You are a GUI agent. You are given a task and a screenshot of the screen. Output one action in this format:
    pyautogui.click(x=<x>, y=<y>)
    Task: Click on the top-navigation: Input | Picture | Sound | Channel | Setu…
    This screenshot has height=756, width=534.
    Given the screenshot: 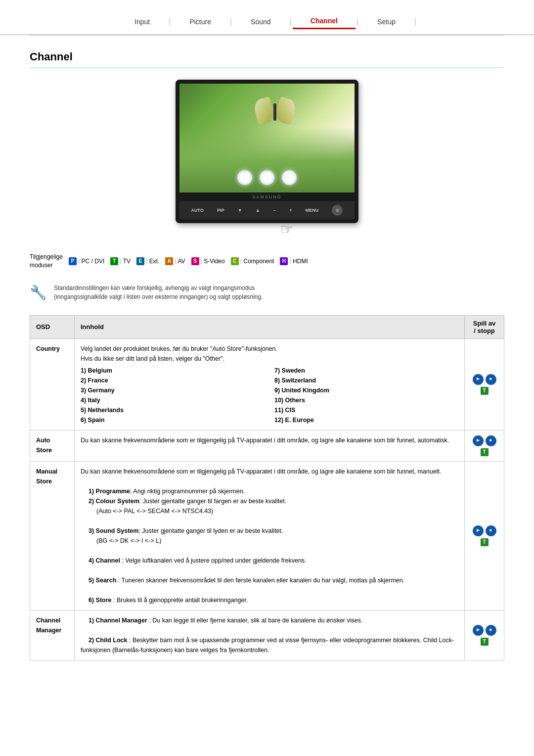 What is the action you would take?
    pyautogui.click(x=267, y=18)
    